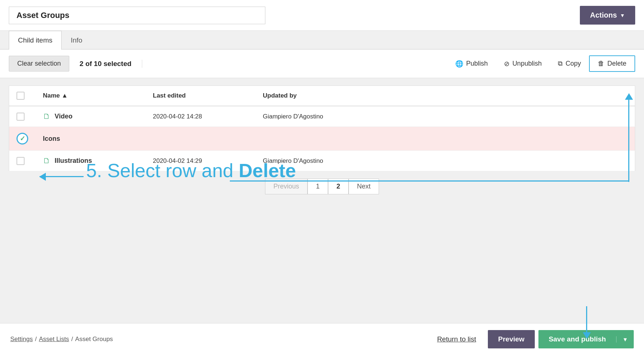  What do you see at coordinates (511, 339) in the screenshot?
I see `preview-button: Preview` at bounding box center [511, 339].